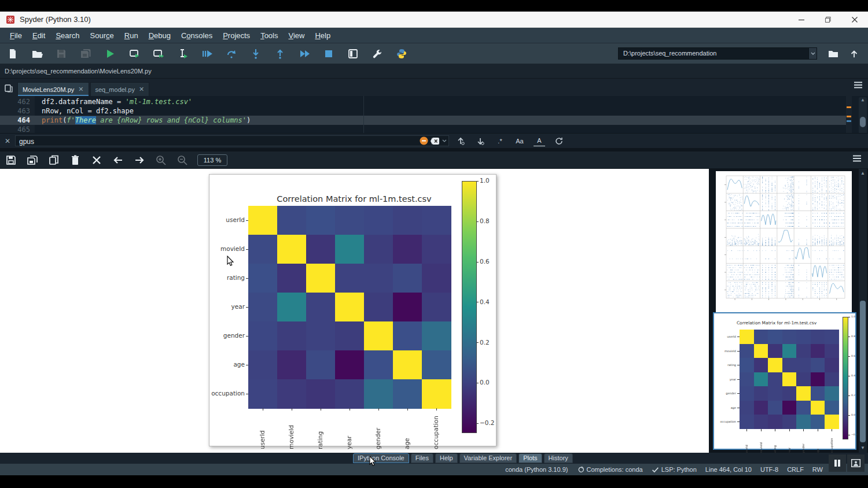  I want to click on menu-search: Search, so click(67, 36).